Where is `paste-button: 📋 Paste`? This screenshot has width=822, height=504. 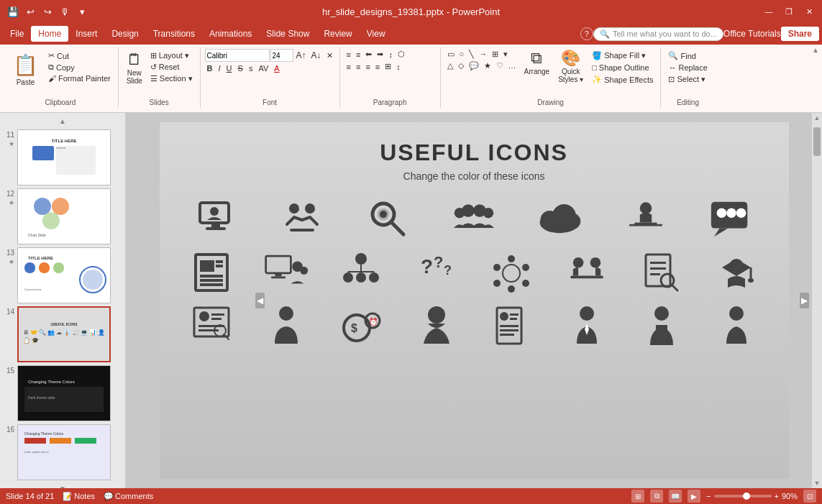 paste-button: 📋 Paste is located at coordinates (26, 70).